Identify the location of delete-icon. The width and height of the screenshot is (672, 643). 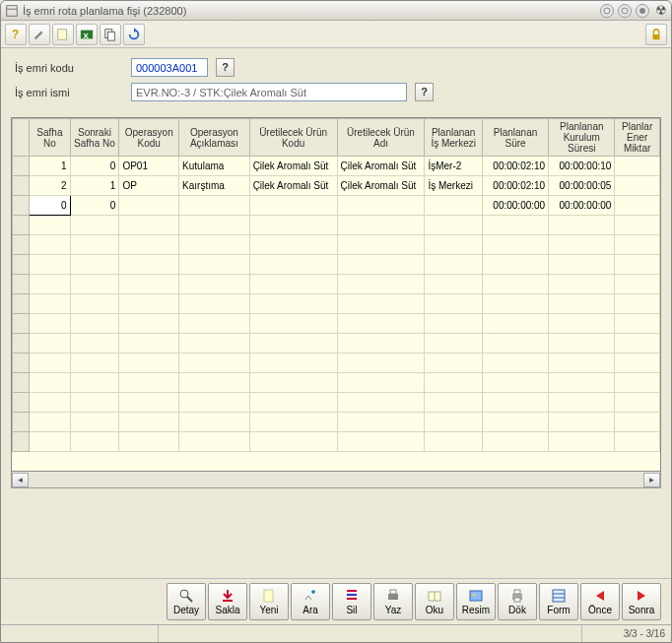
(352, 596).